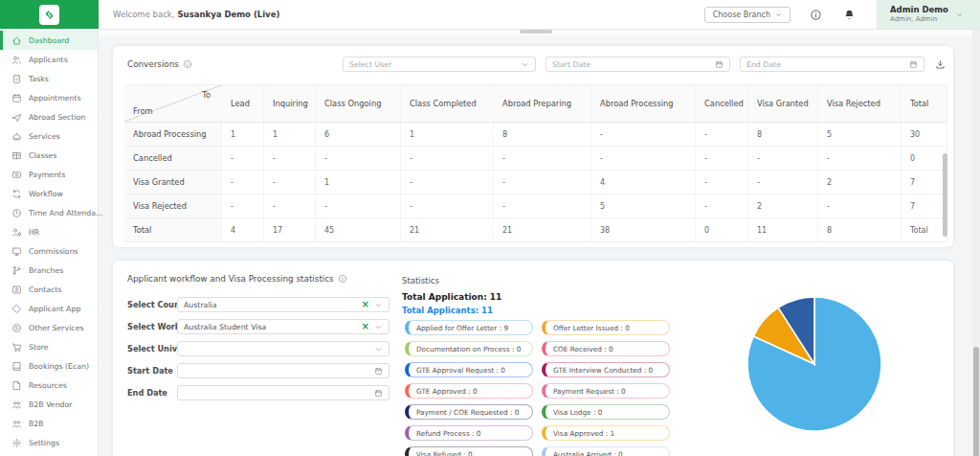 The height and width of the screenshot is (456, 980). Describe the element at coordinates (469, 412) in the screenshot. I see `stat-pill-payment-coe-requested: Payment / COE Requested : 0` at that location.